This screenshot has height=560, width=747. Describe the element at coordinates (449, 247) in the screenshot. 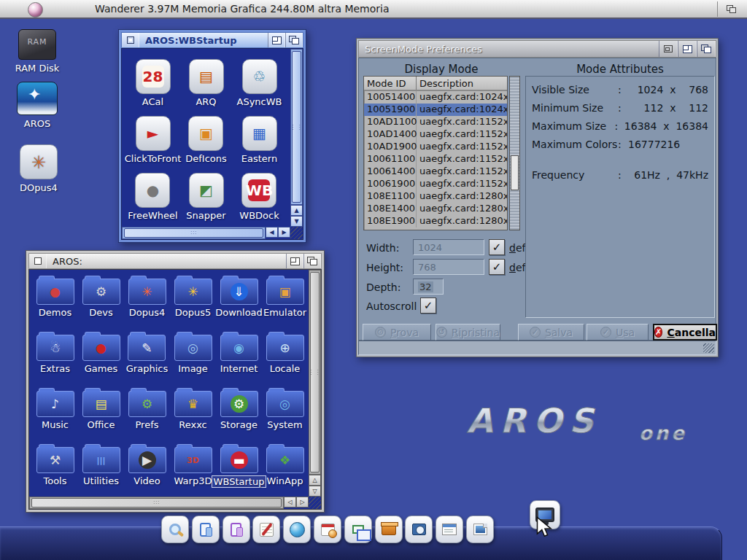

I see `width-input: 1024` at that location.